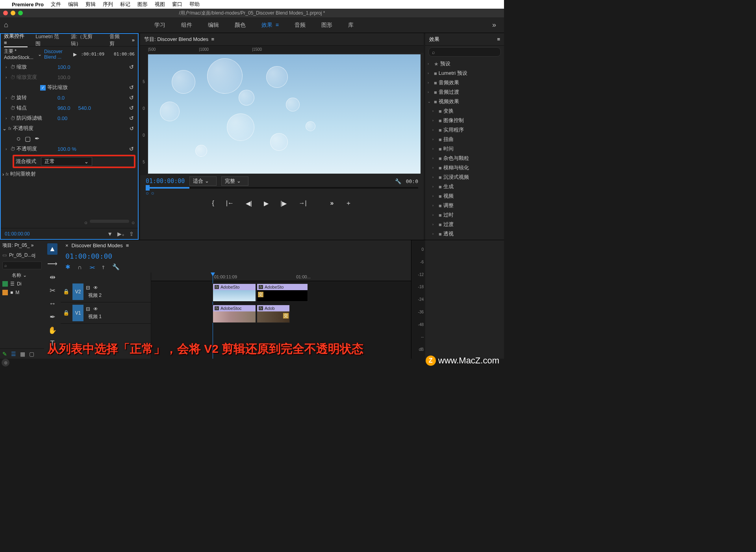 Image resolution: width=756 pixels, height=552 pixels. Describe the element at coordinates (465, 187) in the screenshot. I see `fx-tree-item: ›■生成` at that location.